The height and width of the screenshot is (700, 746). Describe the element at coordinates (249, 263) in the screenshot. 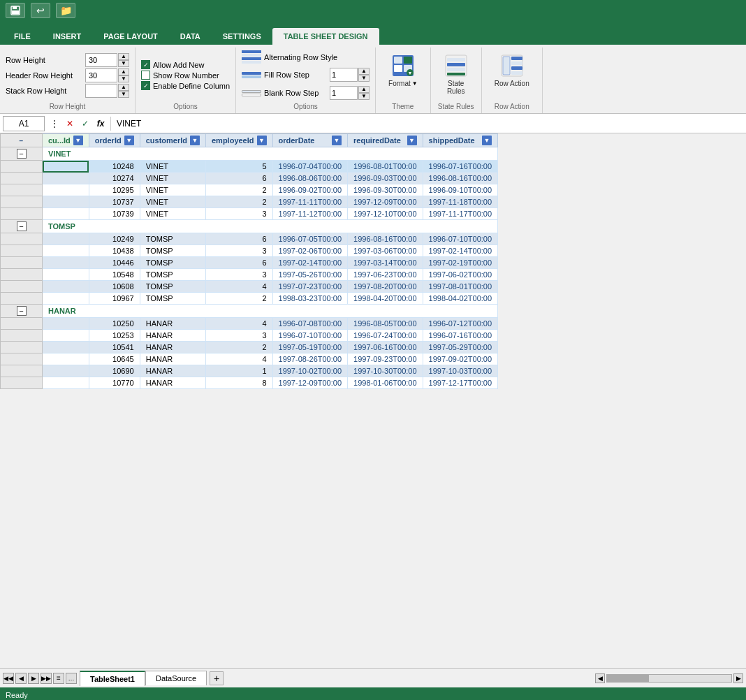

I see `table-row: 10446TOMSP61997-02-14T00:001997-03-14T00…` at that location.